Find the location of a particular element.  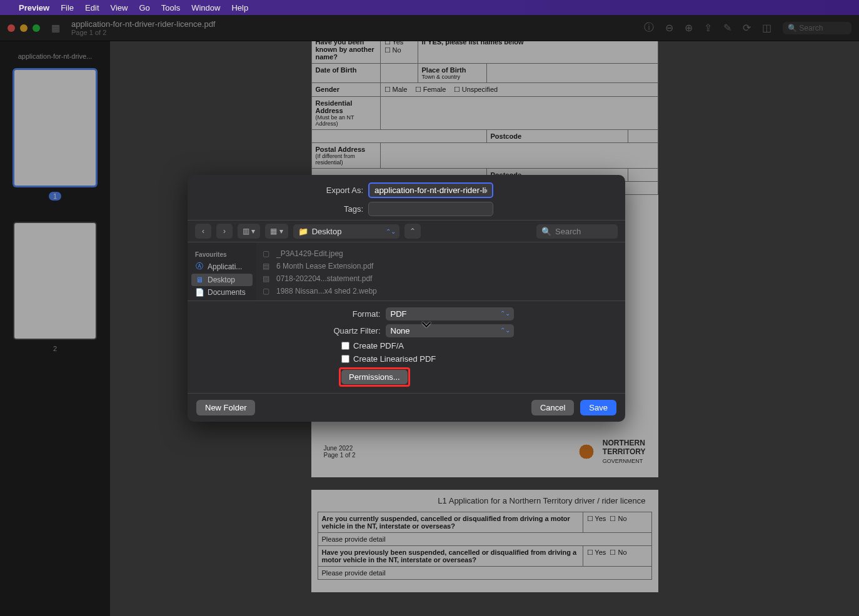

share-icon: ⇪ is located at coordinates (708, 27).